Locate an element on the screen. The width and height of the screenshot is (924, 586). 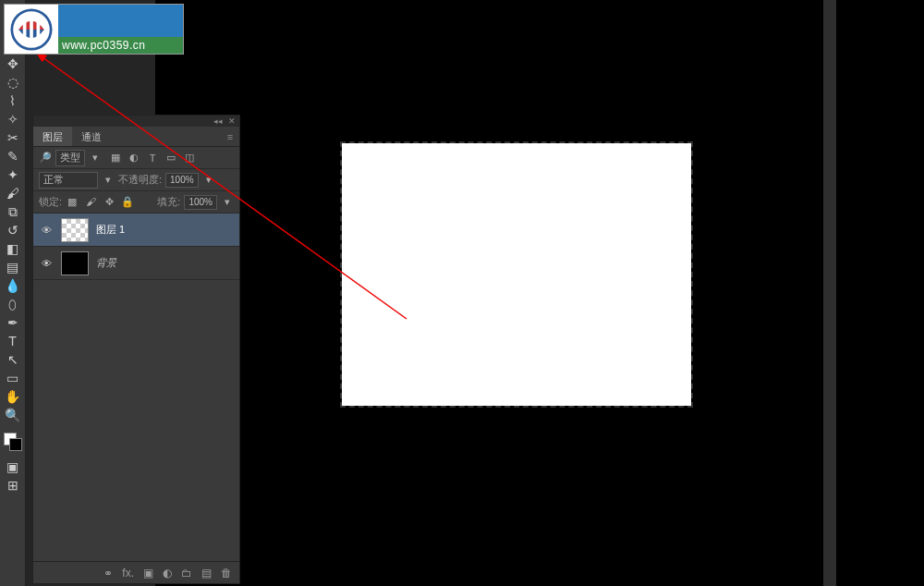
watermark-banner is located at coordinates (120, 20).